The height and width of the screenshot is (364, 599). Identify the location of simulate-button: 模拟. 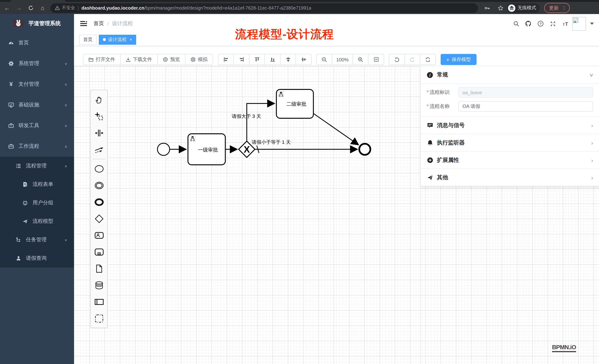
(199, 59).